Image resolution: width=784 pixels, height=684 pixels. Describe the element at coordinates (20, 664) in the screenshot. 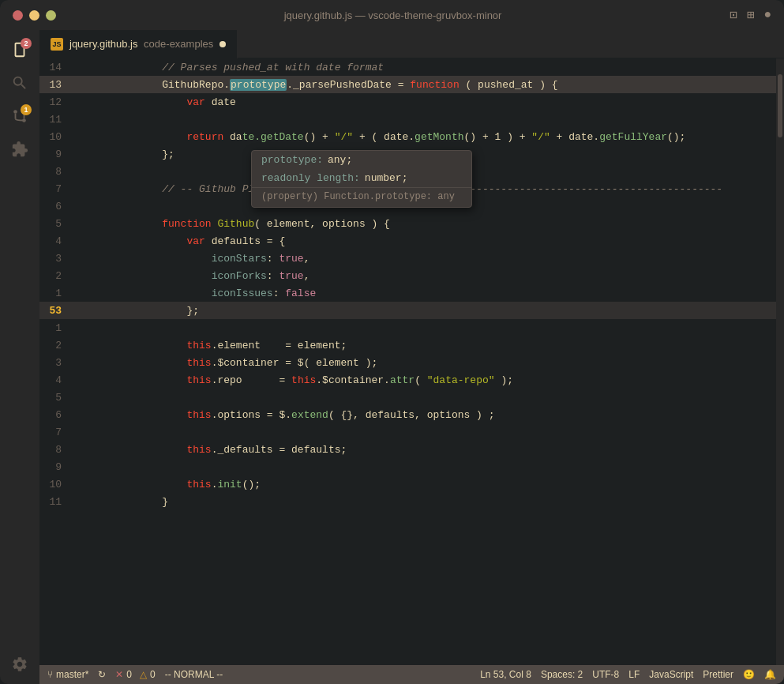

I see `settings-icon` at that location.